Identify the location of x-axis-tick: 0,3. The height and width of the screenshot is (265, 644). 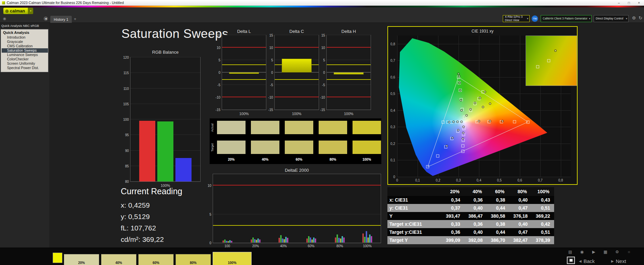
(459, 180).